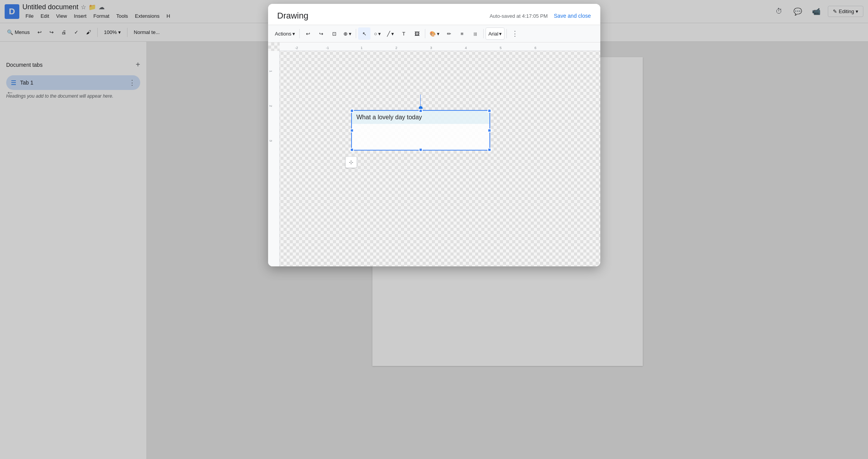 The width and height of the screenshot is (868, 459). What do you see at coordinates (396, 48) in the screenshot?
I see `ruler-label-2: 2` at bounding box center [396, 48].